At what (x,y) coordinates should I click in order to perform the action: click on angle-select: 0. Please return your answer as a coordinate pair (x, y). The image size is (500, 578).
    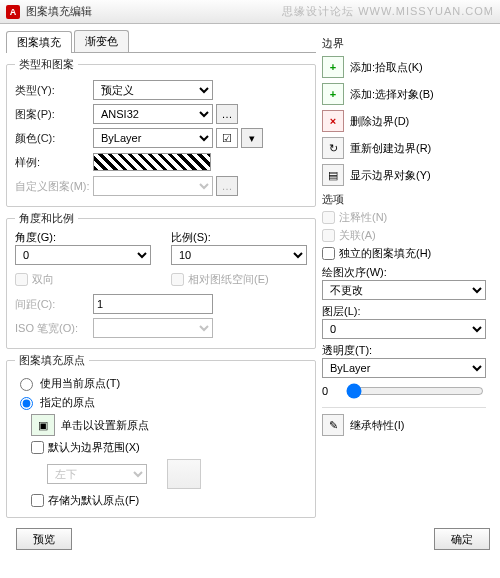
    Looking at the image, I should click on (83, 255).